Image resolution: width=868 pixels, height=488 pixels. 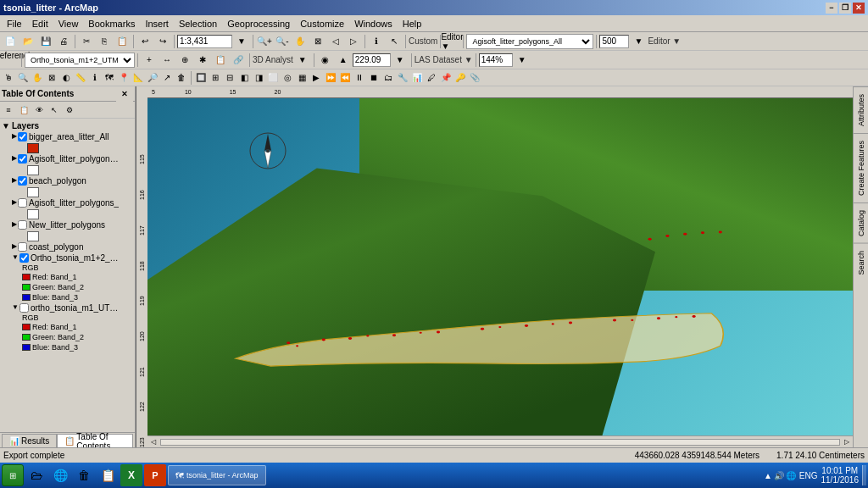 What do you see at coordinates (847, 442) in the screenshot?
I see `scroll-right-btn: ▷` at bounding box center [847, 442].